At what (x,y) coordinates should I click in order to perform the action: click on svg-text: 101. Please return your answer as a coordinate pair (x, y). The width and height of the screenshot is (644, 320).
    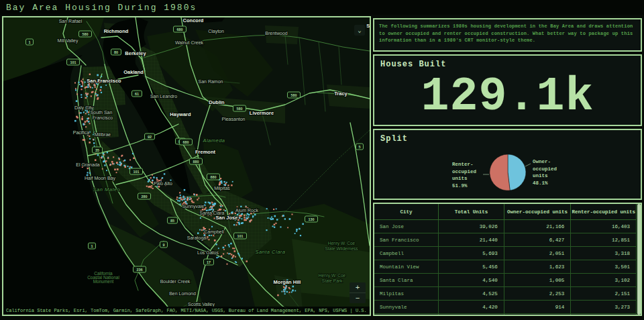
    Looking at the image, I should click on (72, 62).